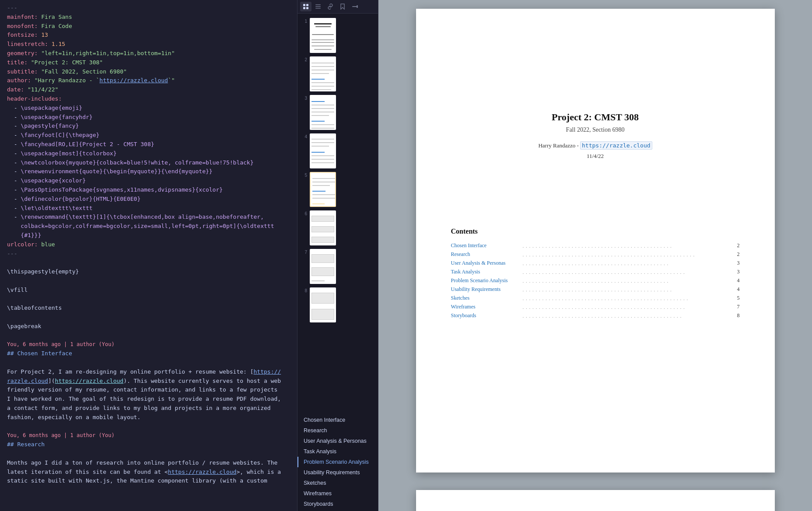 The image size is (812, 511). I want to click on latex-renewcommand: \renewcommand{\texttt}[1]{\tcbox[enhance…, so click(141, 226).